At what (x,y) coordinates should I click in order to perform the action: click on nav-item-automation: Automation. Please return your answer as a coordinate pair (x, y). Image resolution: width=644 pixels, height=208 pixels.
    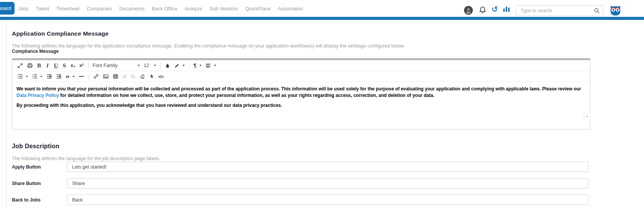
    Looking at the image, I should click on (291, 8).